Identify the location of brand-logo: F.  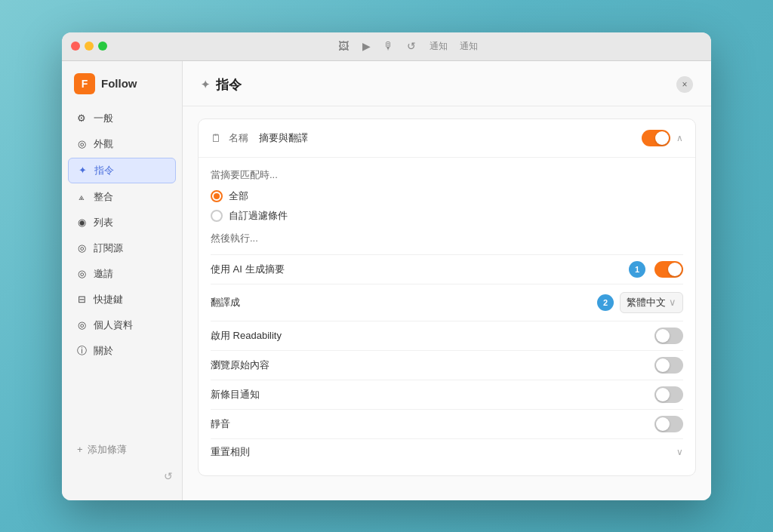
(85, 84).